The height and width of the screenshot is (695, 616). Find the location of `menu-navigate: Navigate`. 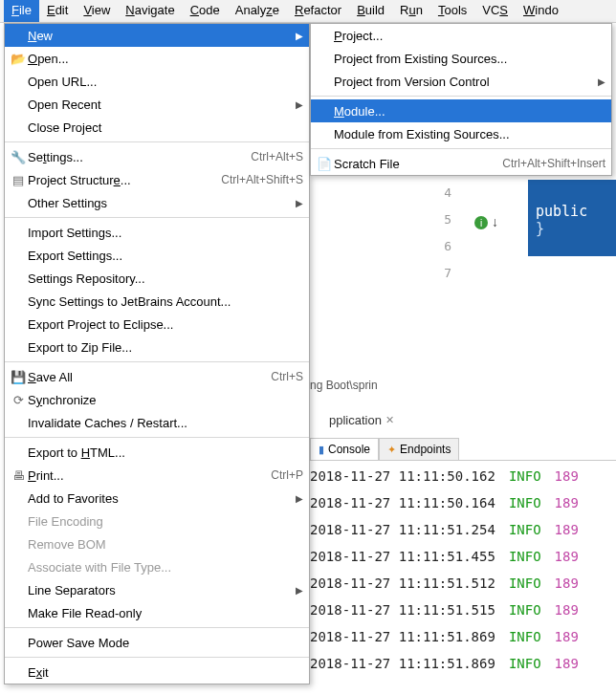

menu-navigate: Navigate is located at coordinates (149, 11).